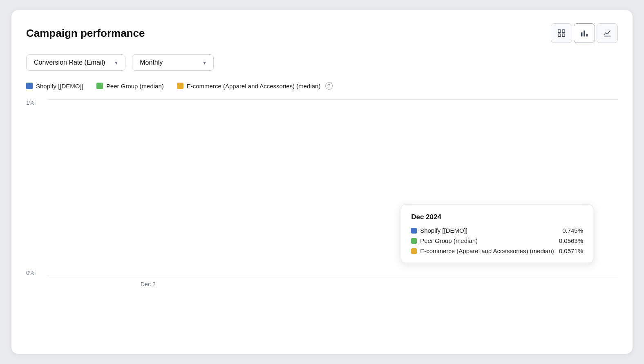  I want to click on grid-icon, so click(561, 33).